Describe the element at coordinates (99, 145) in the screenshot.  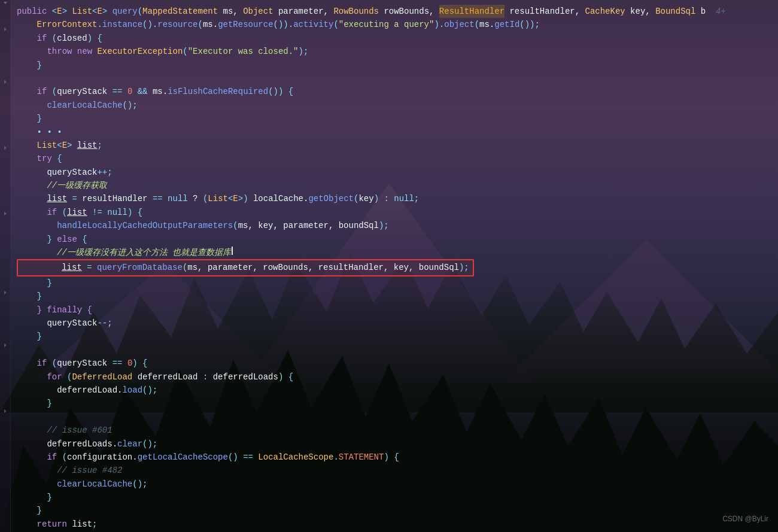
I see `code-token: ;` at that location.